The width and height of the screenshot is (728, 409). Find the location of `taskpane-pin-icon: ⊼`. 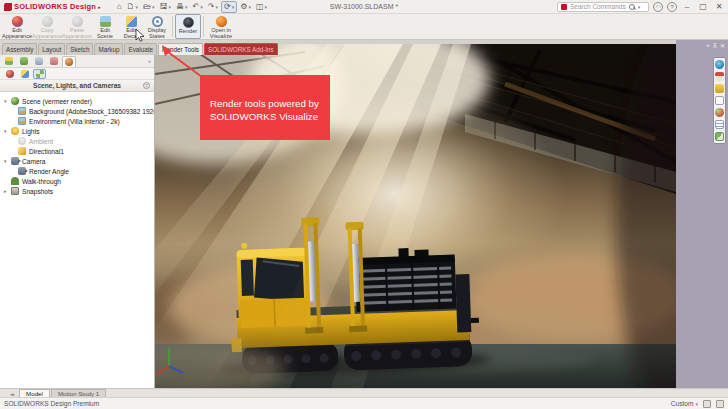

taskpane-pin-icon: ⊼ is located at coordinates (715, 46).